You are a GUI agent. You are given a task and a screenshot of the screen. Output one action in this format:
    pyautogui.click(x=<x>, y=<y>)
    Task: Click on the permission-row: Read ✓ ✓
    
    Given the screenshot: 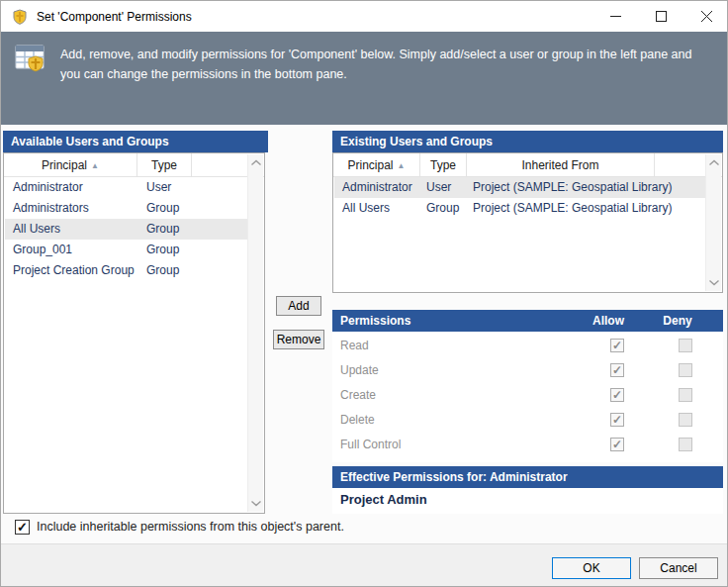 What is the action you would take?
    pyautogui.click(x=528, y=346)
    